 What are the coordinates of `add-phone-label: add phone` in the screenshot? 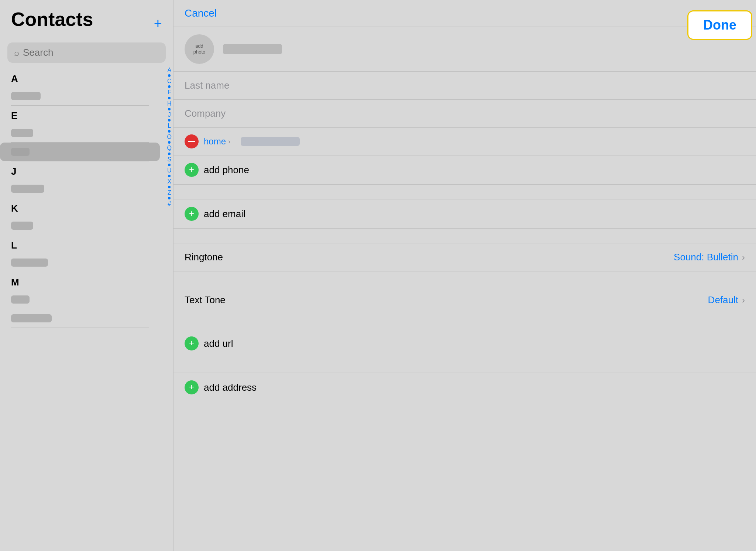 It's located at (227, 170).